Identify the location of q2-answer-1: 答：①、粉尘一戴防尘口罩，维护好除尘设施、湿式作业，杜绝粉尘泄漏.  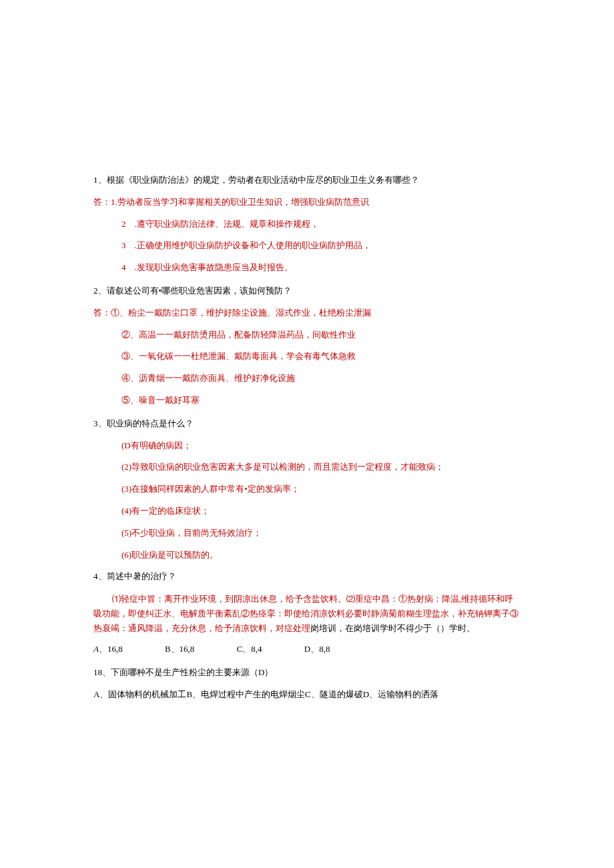
(307, 314).